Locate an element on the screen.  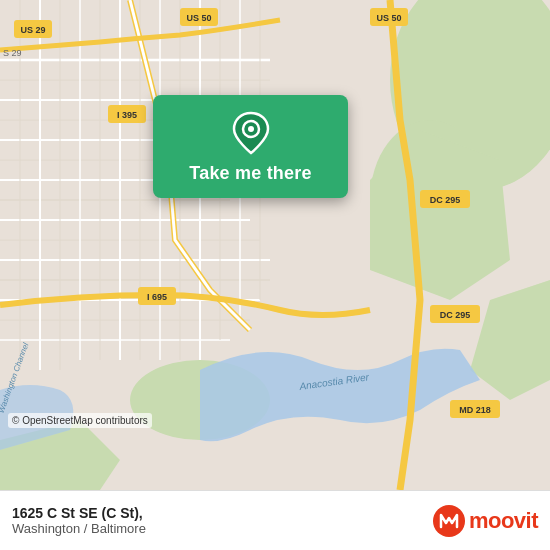
address-block: 1625 C St SE (C St), Washington / Baltim… is located at coordinates (79, 520).